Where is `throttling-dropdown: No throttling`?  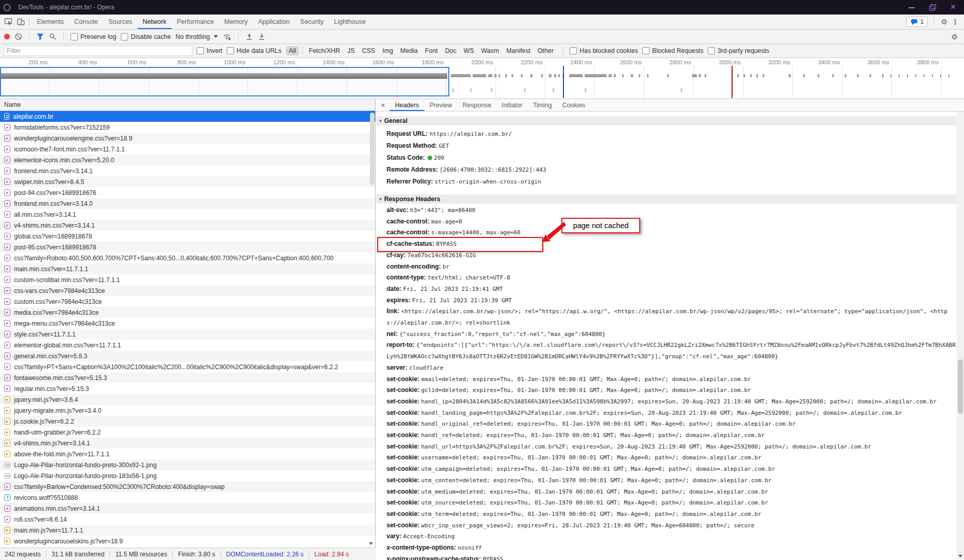 throttling-dropdown: No throttling is located at coordinates (196, 37).